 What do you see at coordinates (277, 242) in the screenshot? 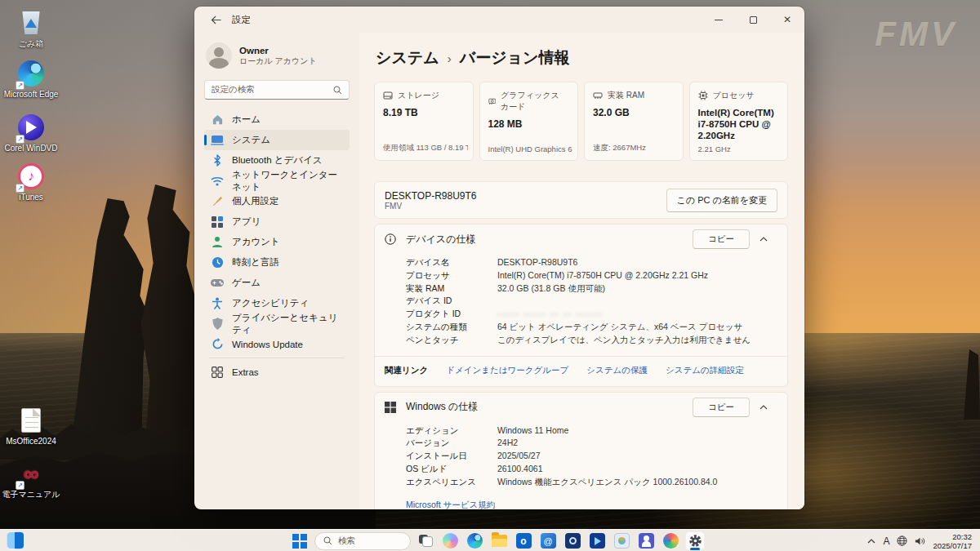
I see `sidebar-item-accounts: アカウント` at bounding box center [277, 242].